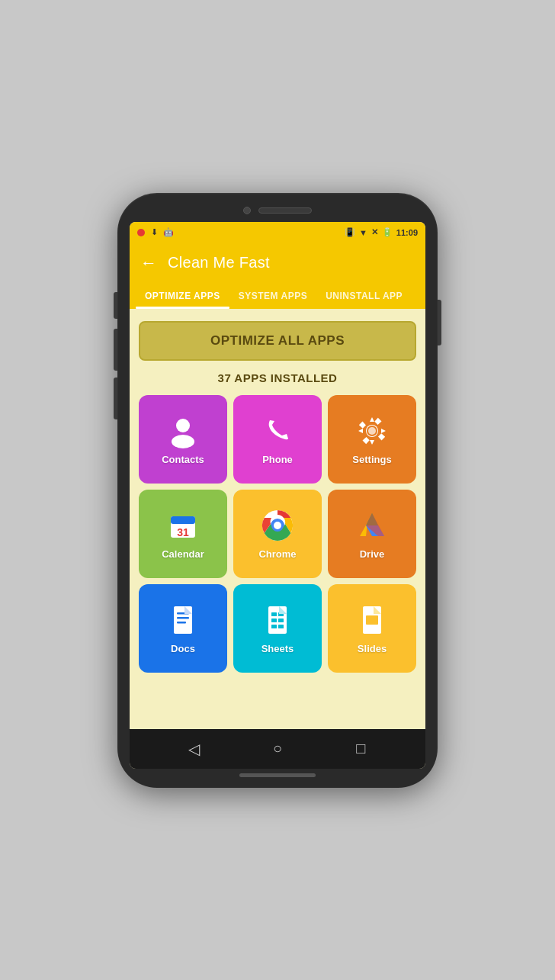 The height and width of the screenshot is (980, 555). Describe the element at coordinates (273, 296) in the screenshot. I see `tab-system-apps: SYSTEM APPS` at that location.